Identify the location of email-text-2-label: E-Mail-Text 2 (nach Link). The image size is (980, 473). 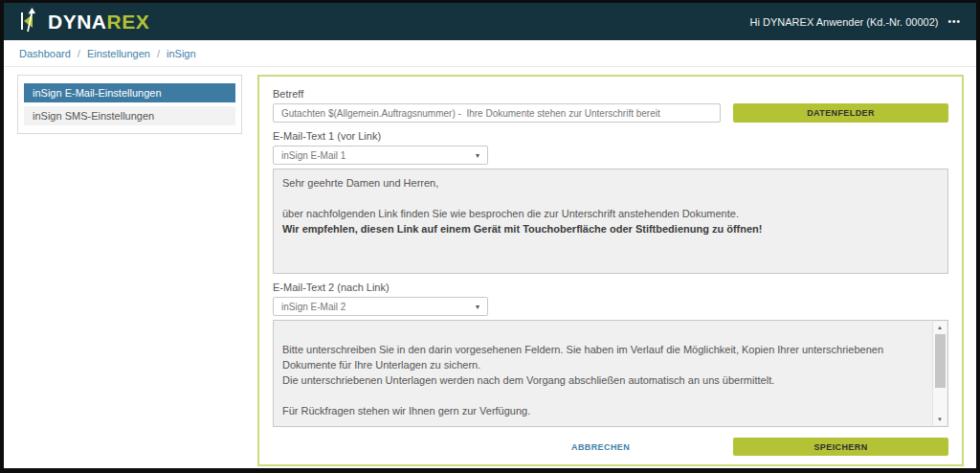
(611, 287).